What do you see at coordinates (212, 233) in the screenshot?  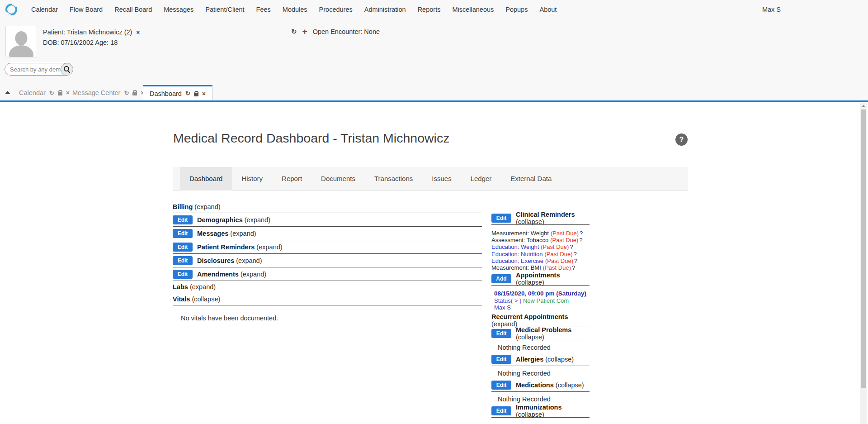 I see `section-label: Messages` at bounding box center [212, 233].